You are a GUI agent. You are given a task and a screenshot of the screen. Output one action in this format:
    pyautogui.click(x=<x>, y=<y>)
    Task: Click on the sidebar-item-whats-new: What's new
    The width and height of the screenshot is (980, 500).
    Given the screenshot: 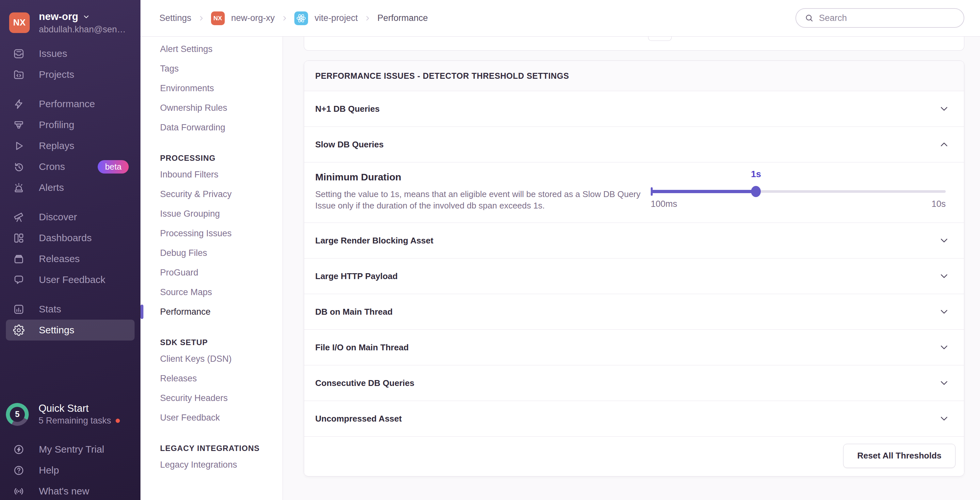 What is the action you would take?
    pyautogui.click(x=70, y=490)
    